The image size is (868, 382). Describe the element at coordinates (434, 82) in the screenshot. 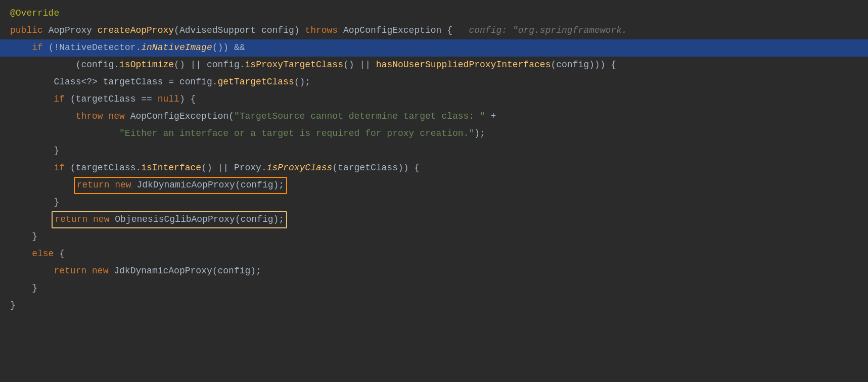

I see `code-line-5: Class<?> targetClass = config.getTargetC…` at that location.